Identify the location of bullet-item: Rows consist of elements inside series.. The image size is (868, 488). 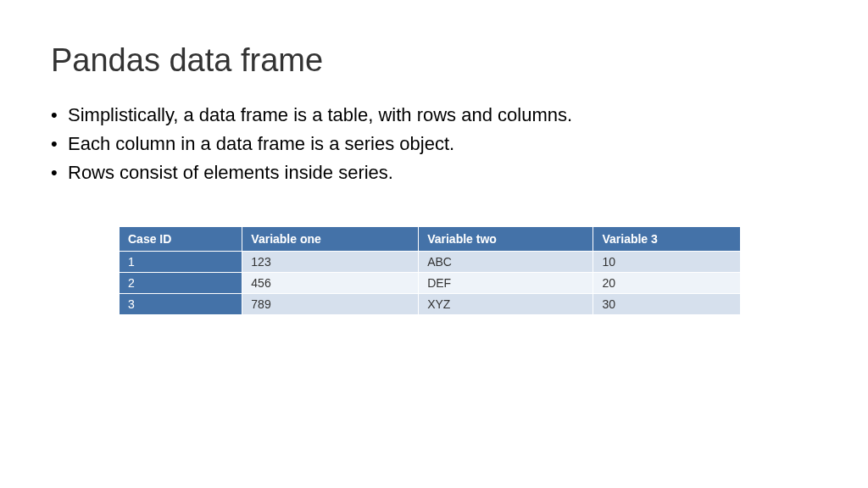
(434, 173).